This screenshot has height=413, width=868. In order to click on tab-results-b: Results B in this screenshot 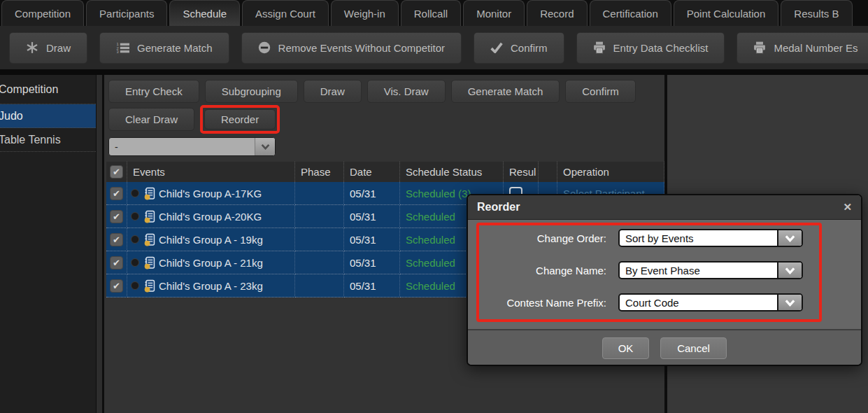, I will do `click(816, 13)`.